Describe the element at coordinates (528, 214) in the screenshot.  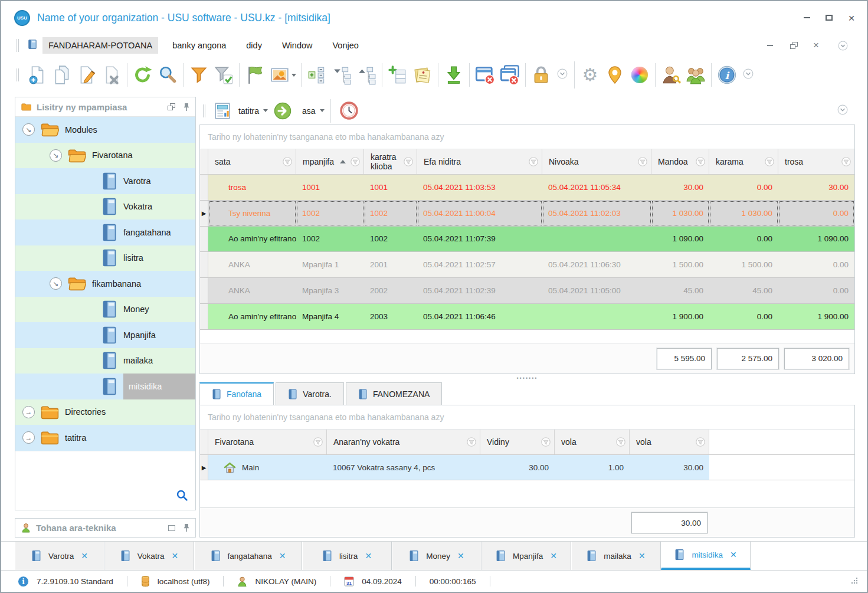
I see `table-row-selected: ▶ Tsy niverina 1002 1002 05.04.2021 11:0…` at that location.